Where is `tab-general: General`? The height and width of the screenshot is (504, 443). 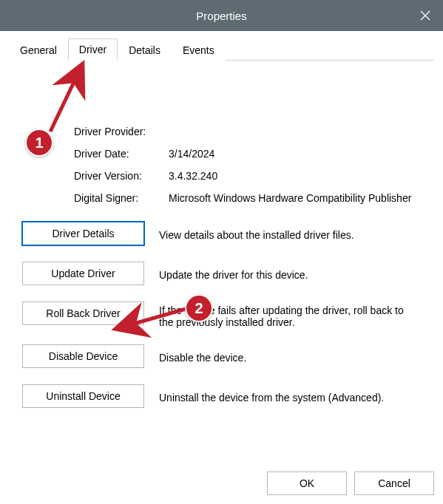
tab-general: General is located at coordinates (38, 50).